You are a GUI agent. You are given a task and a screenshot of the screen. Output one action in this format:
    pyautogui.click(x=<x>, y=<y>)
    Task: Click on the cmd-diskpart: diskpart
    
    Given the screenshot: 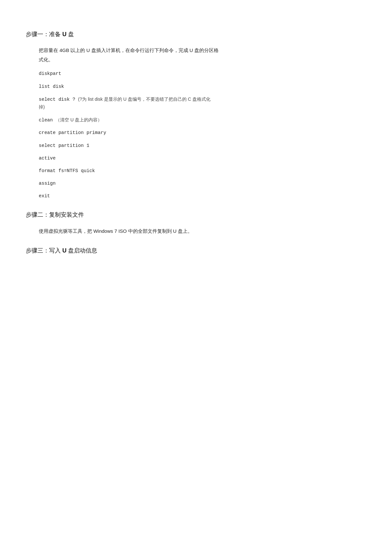 What is the action you would take?
    pyautogui.click(x=202, y=74)
    